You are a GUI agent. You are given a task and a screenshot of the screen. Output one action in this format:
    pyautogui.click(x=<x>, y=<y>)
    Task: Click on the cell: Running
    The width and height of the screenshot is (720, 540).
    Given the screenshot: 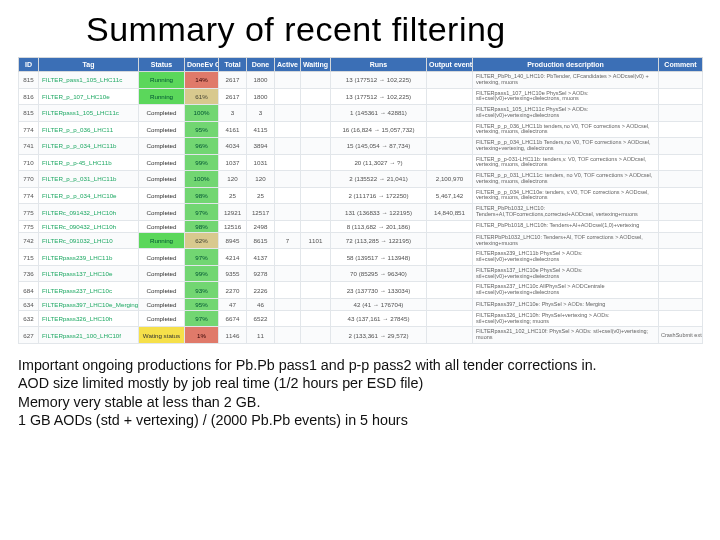 What is the action you would take?
    pyautogui.click(x=162, y=240)
    